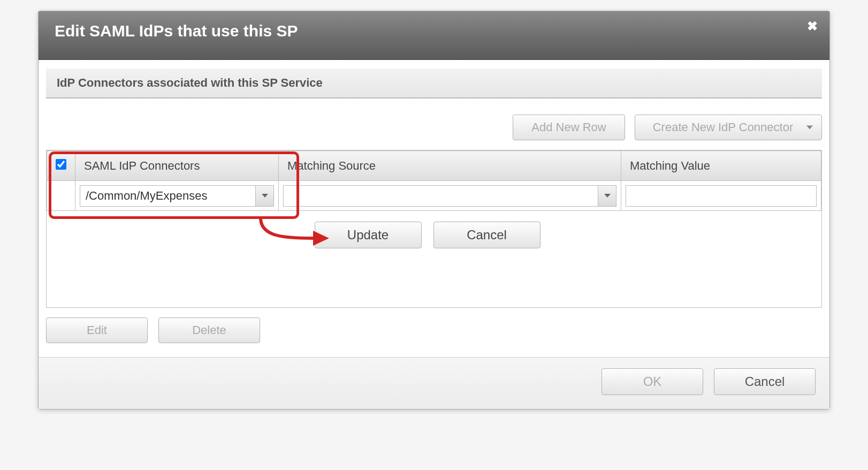  Describe the element at coordinates (812, 26) in the screenshot. I see `close-icon: ✖` at that location.